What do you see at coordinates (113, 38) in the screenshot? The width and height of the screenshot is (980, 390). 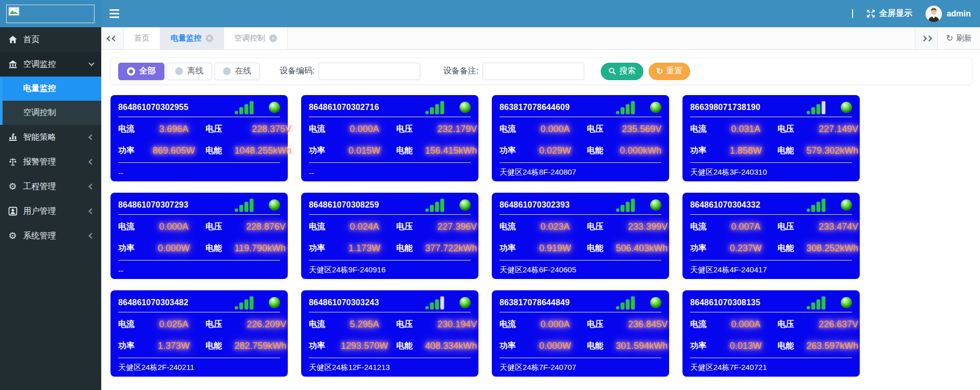 I see `tabs-scroll-left-button` at bounding box center [113, 38].